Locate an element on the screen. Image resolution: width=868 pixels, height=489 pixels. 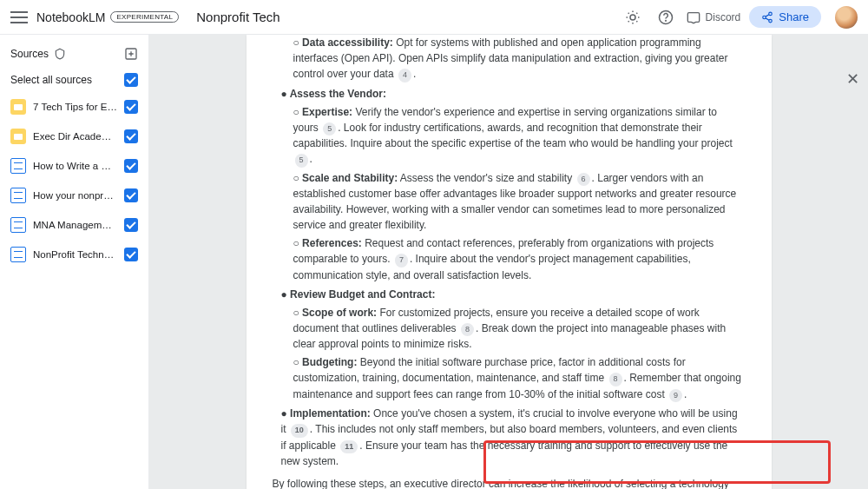
menu-icon is located at coordinates (19, 17).